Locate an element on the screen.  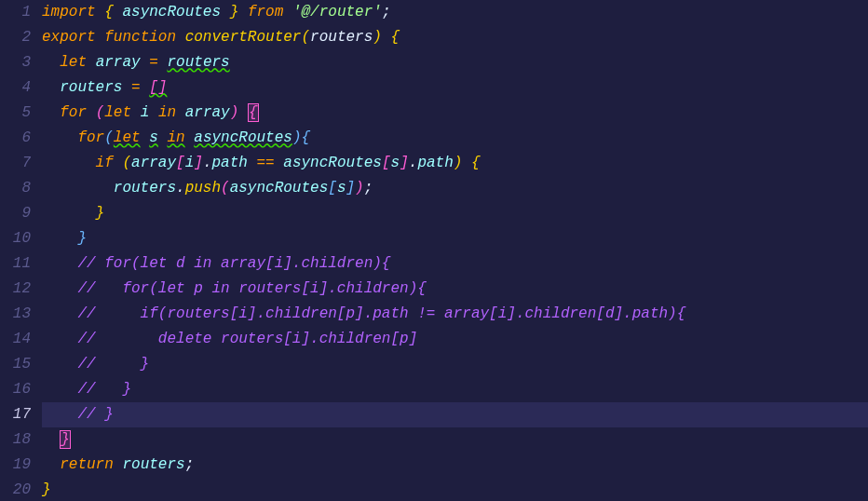
code-line: // for(let d in array[i].children){ is located at coordinates (454, 264).